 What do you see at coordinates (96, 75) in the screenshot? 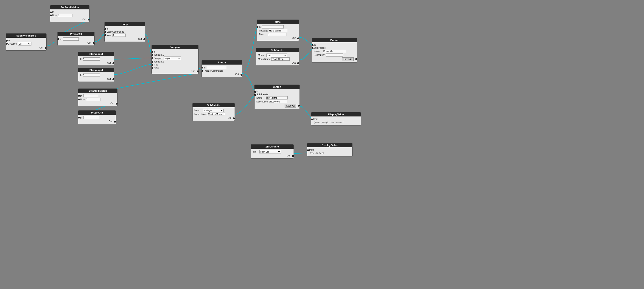
I see `node-stringinput2: StringInput In Out` at bounding box center [96, 75].